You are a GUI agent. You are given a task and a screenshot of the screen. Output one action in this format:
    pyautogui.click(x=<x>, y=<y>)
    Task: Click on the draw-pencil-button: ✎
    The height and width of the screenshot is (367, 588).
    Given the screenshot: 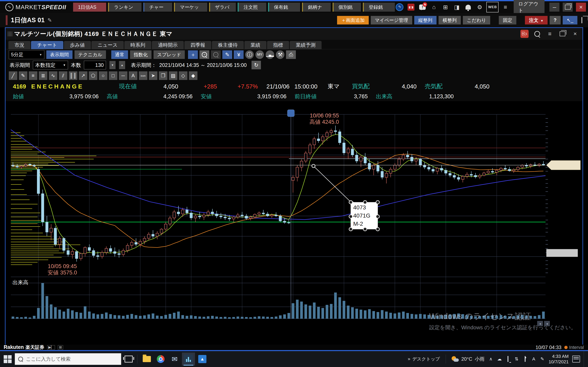 What is the action you would take?
    pyautogui.click(x=227, y=55)
    